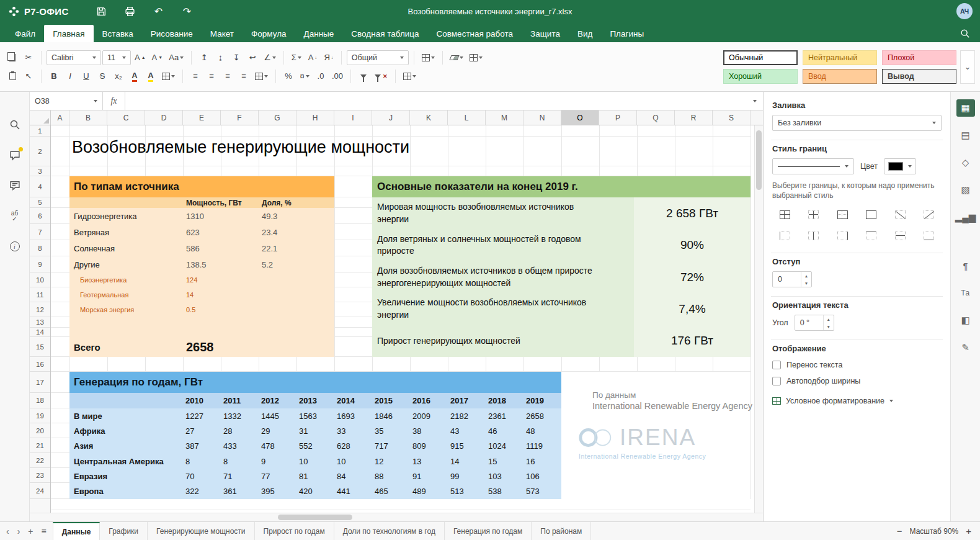 Image resolution: width=980 pixels, height=540 pixels. Describe the element at coordinates (505, 462) in the screenshot. I see `value-cell: 15` at that location.